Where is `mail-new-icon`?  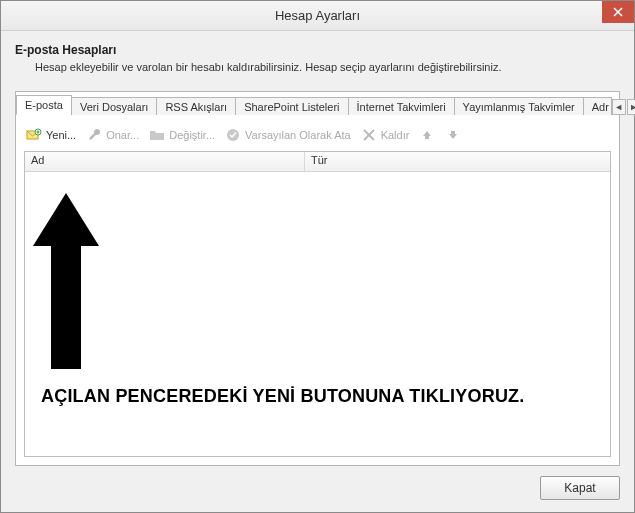
mail-new-icon is located at coordinates (34, 135).